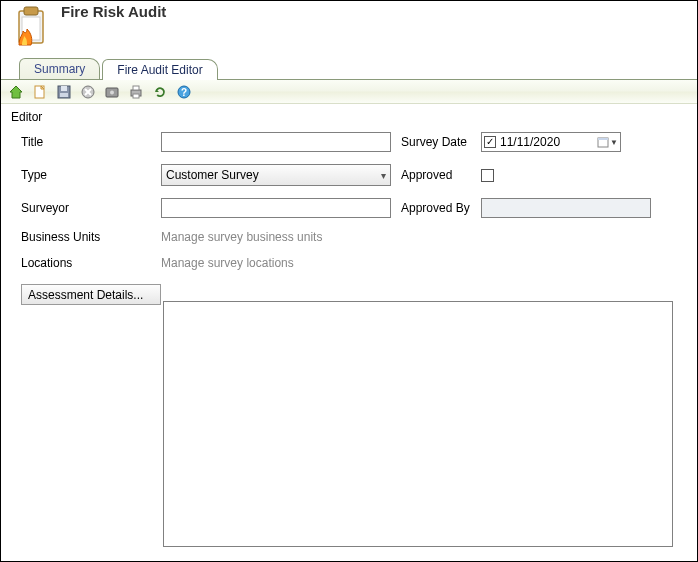  Describe the element at coordinates (16, 92) in the screenshot. I see `home-icon` at that location.